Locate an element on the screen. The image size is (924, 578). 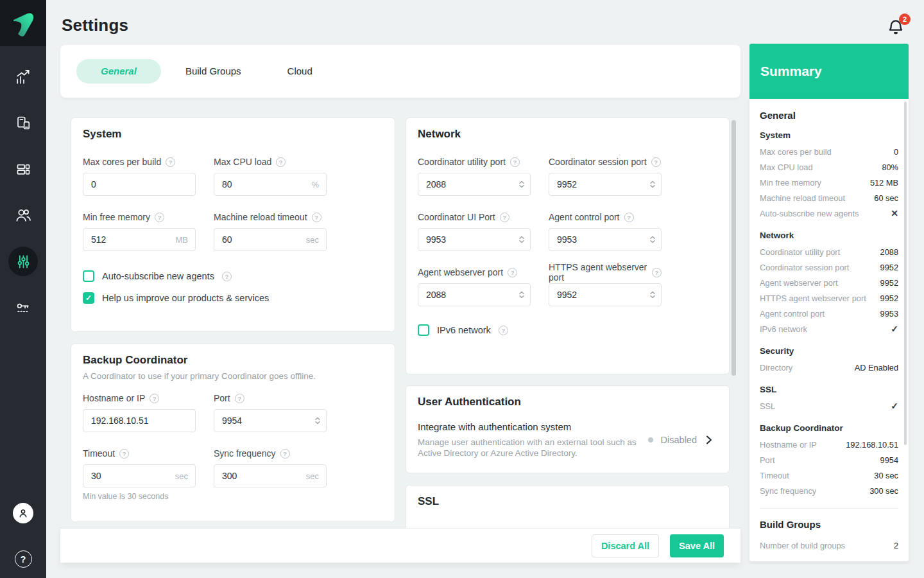
summary-row-value: 2088 is located at coordinates (889, 252).